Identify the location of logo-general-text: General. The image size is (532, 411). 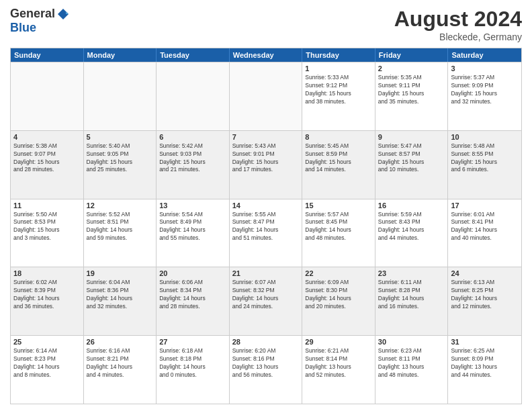
(32, 13).